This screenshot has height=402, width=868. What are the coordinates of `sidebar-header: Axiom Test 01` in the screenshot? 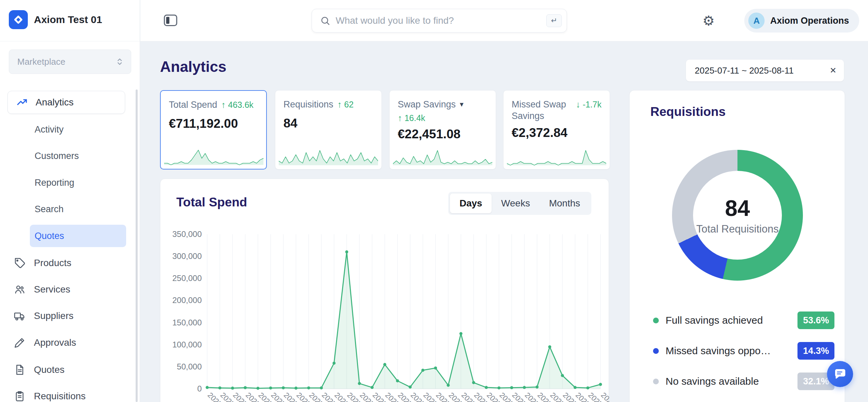 It's located at (70, 21).